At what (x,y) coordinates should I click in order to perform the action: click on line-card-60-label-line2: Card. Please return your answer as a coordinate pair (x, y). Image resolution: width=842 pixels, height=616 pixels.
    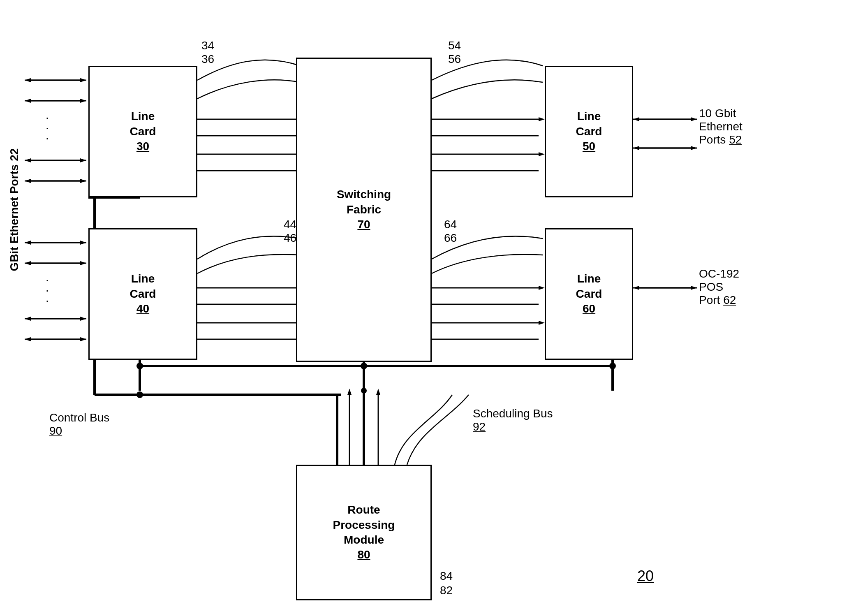
    Looking at the image, I should click on (589, 294).